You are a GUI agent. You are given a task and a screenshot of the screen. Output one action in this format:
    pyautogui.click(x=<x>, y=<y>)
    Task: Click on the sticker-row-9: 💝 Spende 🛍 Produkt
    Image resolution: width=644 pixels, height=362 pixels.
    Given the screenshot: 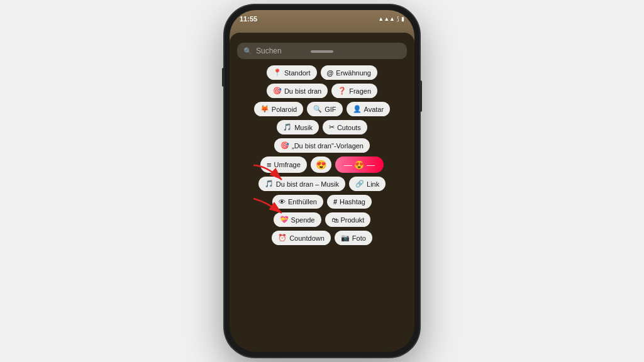 What is the action you would take?
    pyautogui.click(x=322, y=220)
    